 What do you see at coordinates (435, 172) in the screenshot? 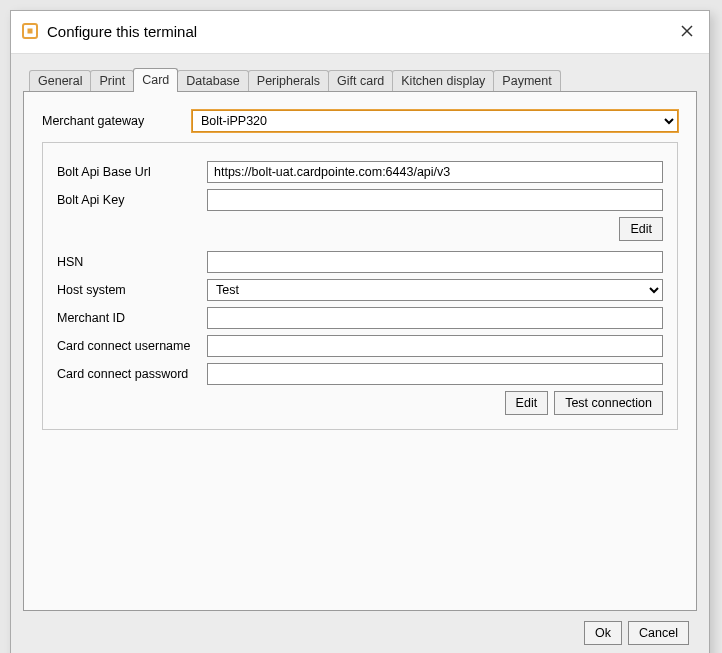
I see `input-bolt-api-base-url` at bounding box center [435, 172].